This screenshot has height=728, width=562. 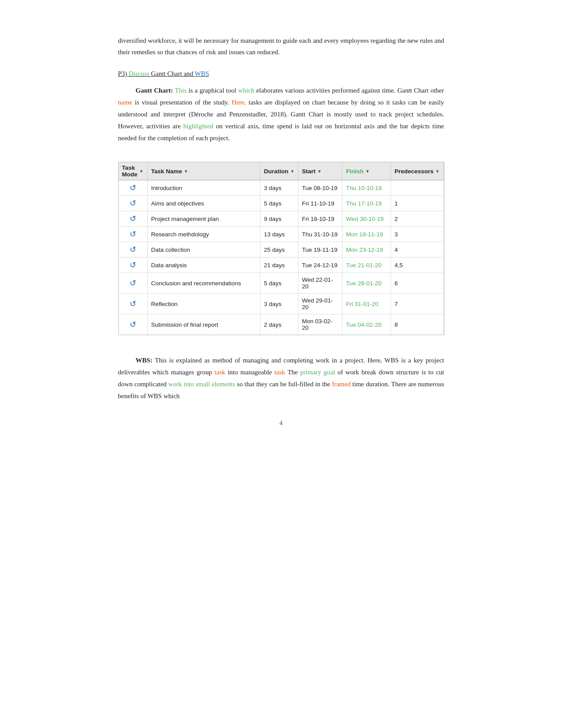 What do you see at coordinates (125, 102) in the screenshot?
I see `gantt-name: name` at bounding box center [125, 102].